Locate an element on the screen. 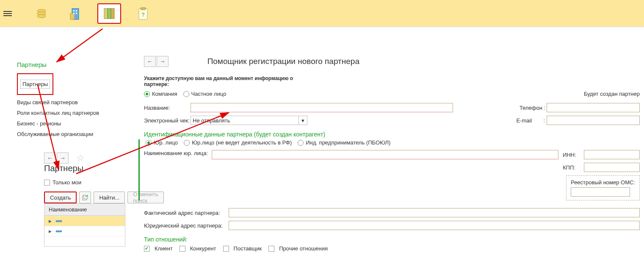  cb-supplier: Поставщик is located at coordinates (243, 248).